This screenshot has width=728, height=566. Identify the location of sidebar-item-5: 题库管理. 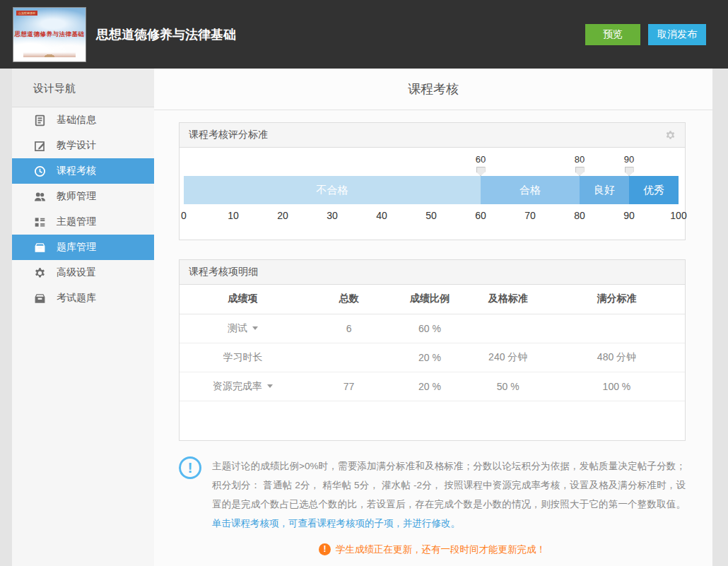
(83, 247).